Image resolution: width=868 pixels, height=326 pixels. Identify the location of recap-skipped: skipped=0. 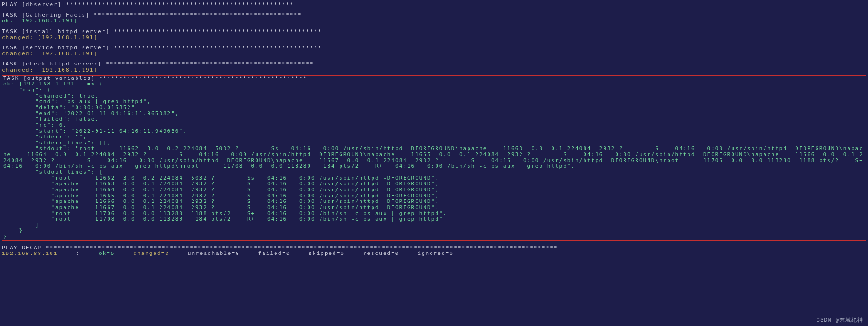
(327, 254).